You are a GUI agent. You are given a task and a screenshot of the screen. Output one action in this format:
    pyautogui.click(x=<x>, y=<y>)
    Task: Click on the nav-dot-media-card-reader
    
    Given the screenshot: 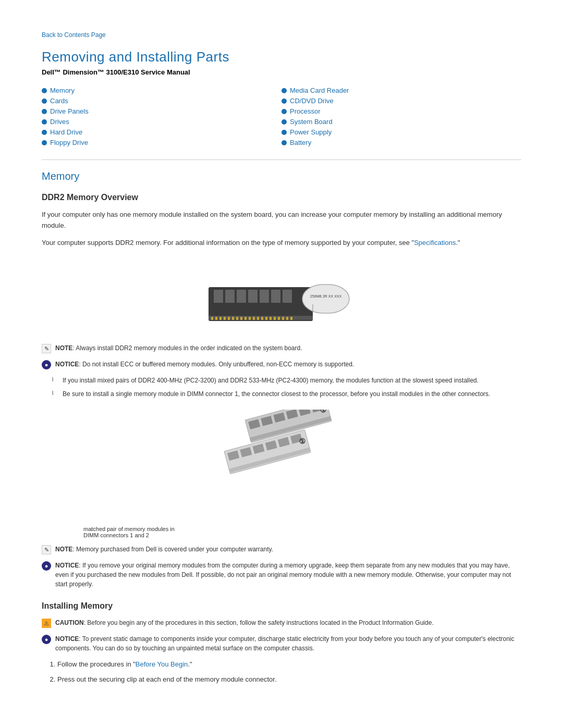 What is the action you would take?
    pyautogui.click(x=284, y=91)
    